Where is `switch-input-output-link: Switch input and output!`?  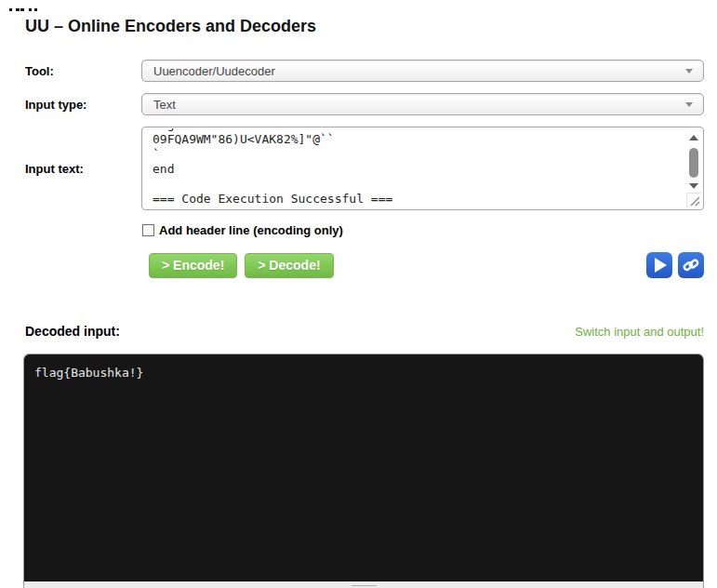 switch-input-output-link: Switch input and output! is located at coordinates (640, 331).